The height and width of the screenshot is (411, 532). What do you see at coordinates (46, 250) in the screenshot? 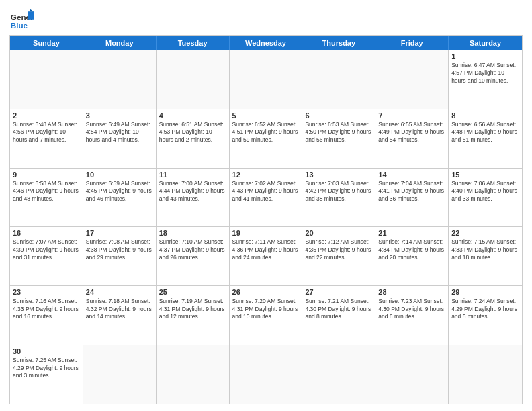
I see `day-info: Sunrise: 7:07 AM Sunset: 4:39 PM Dayligh…` at bounding box center [46, 250].